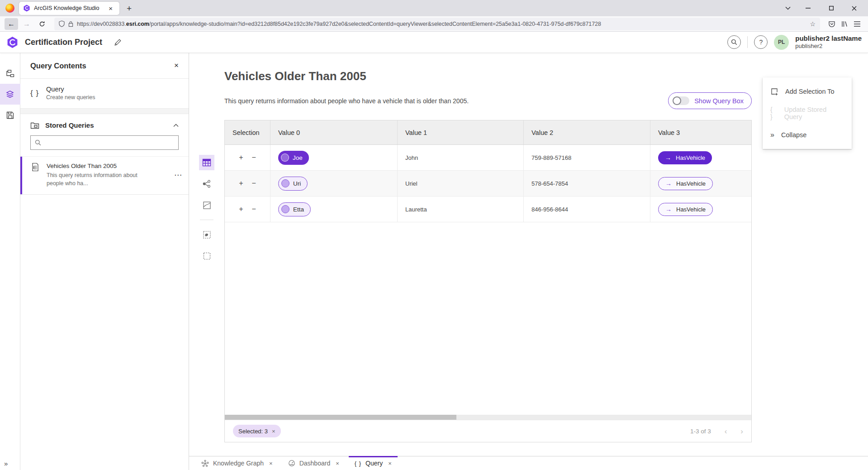  I want to click on cell-value1: Lauretta, so click(460, 209).